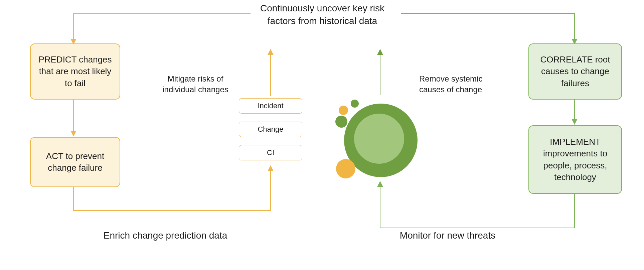  Describe the element at coordinates (75, 162) in the screenshot. I see `act-box: ACT to prevent change failure` at that location.